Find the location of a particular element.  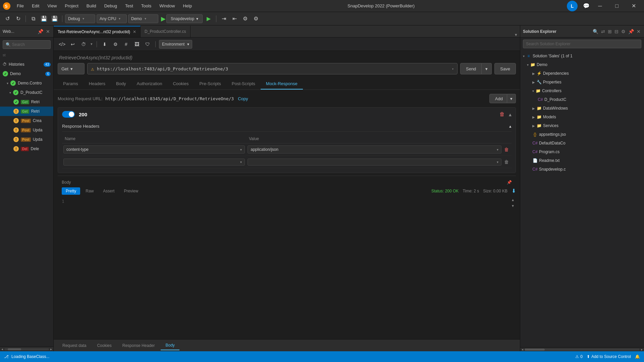

sol-expand-icon: ⊞ is located at coordinates (610, 32).